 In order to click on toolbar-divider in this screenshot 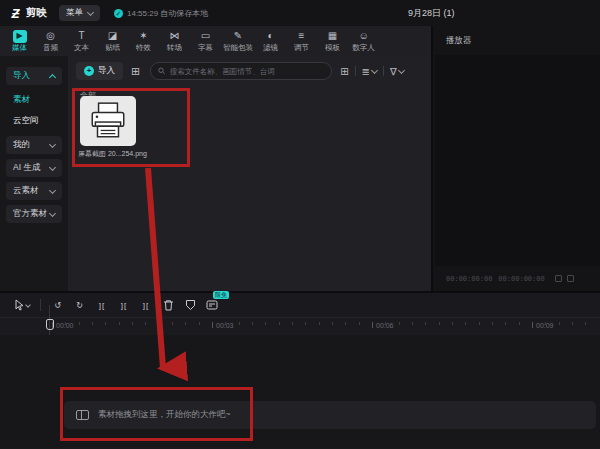, I will do `click(40, 305)`.